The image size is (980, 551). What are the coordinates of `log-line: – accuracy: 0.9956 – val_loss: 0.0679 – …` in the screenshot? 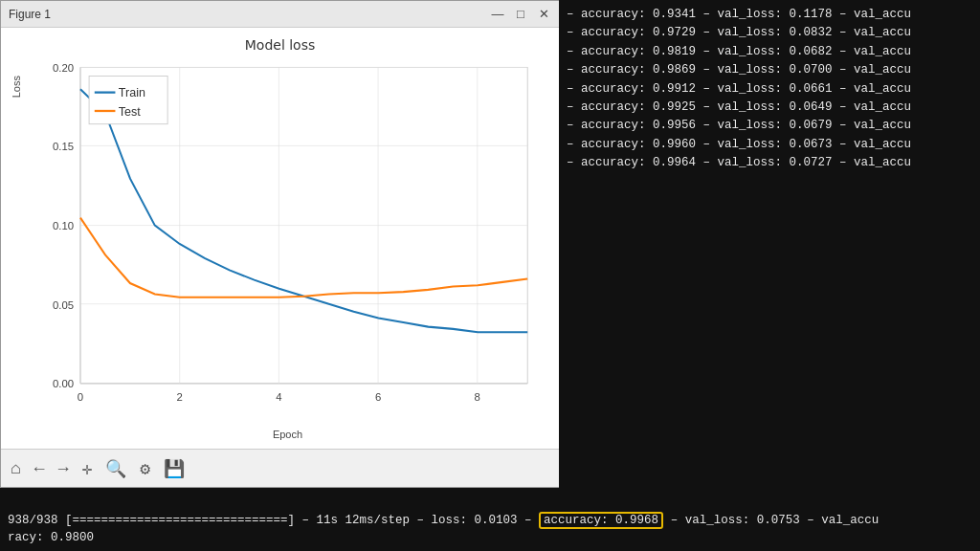 It's located at (769, 126).